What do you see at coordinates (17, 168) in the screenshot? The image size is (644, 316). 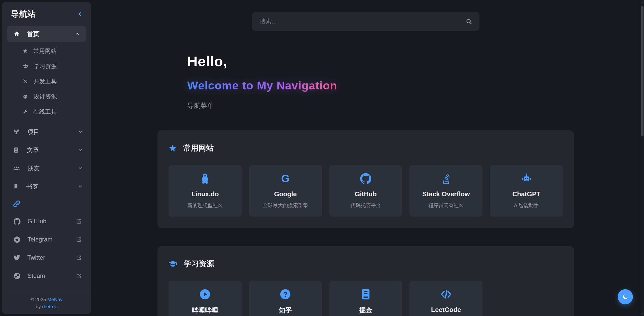 I see `users-icon` at bounding box center [17, 168].